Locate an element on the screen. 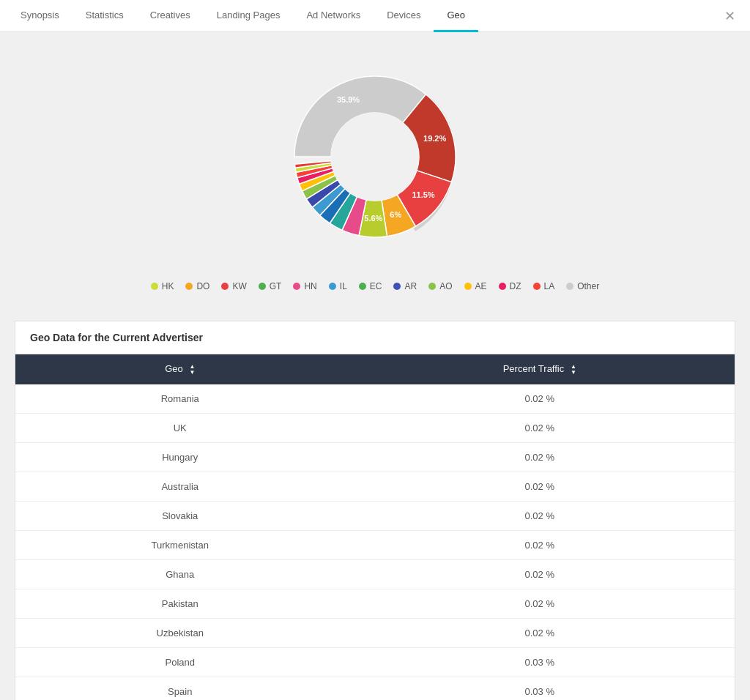 This screenshot has height=700, width=750. table-header-row: Geo ▲ ▼ Percent Traffic ▲ ▼ is located at coordinates (375, 369).